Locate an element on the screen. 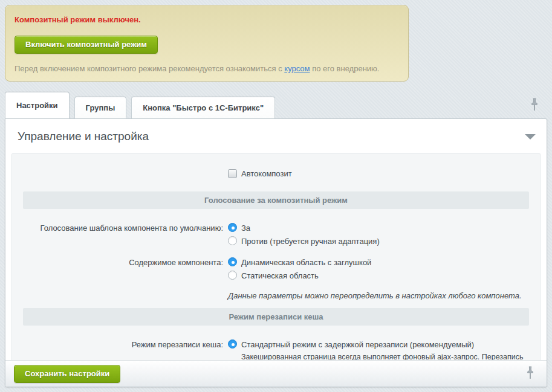  banner-note-after: по его внедрению. is located at coordinates (345, 69).